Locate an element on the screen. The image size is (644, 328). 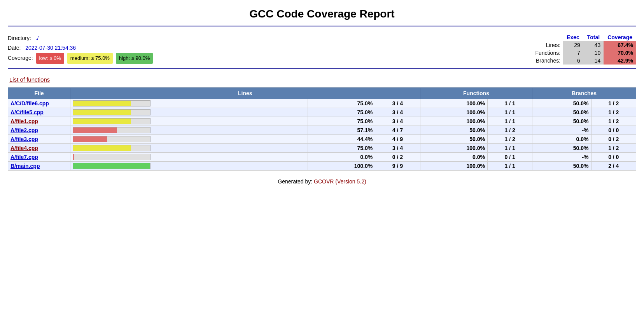
badge-high: high: ≥ 90.0% is located at coordinates (135, 58).